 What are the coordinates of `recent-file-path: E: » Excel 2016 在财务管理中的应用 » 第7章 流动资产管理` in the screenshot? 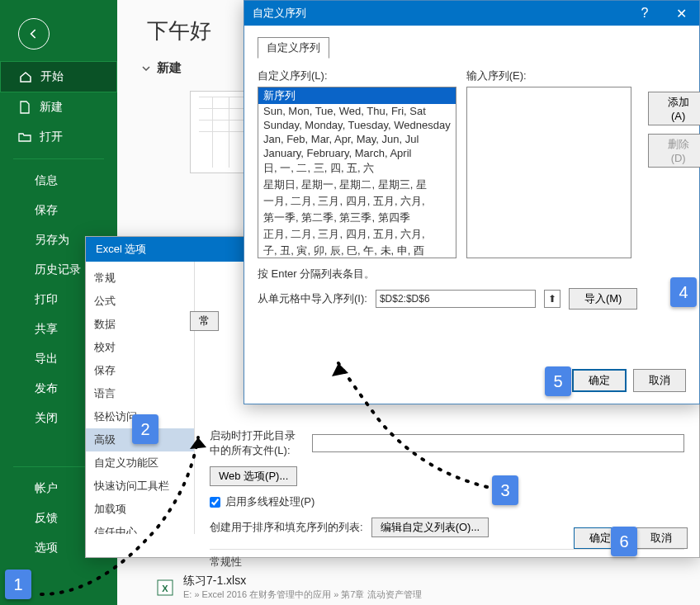 It's located at (302, 594).